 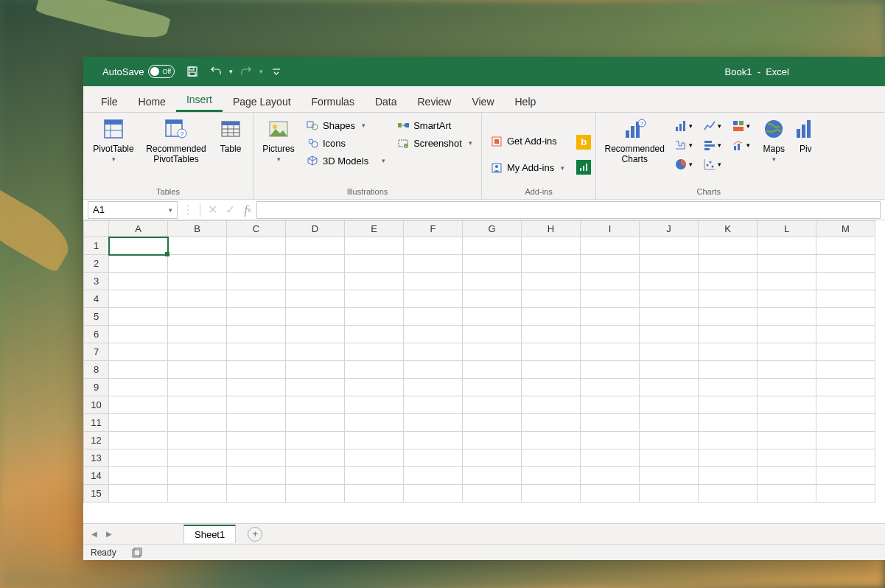 I want to click on cell-K1, so click(x=728, y=246).